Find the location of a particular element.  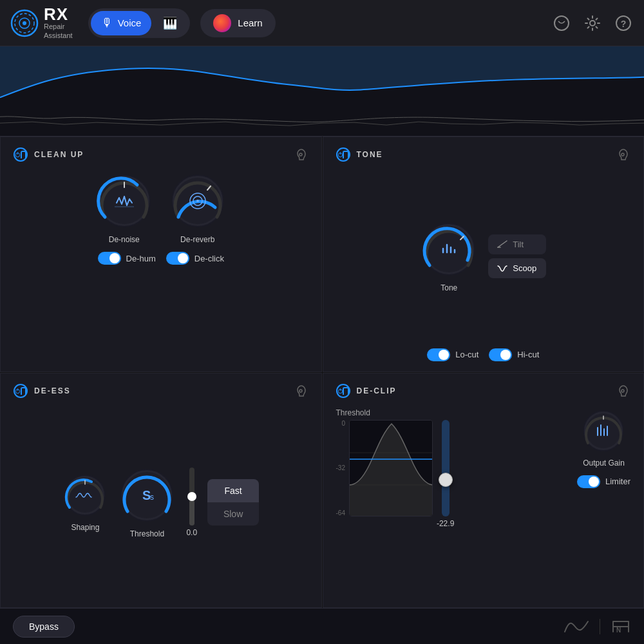

cleanup-title-area: CLEAN UP is located at coordinates (49, 155).